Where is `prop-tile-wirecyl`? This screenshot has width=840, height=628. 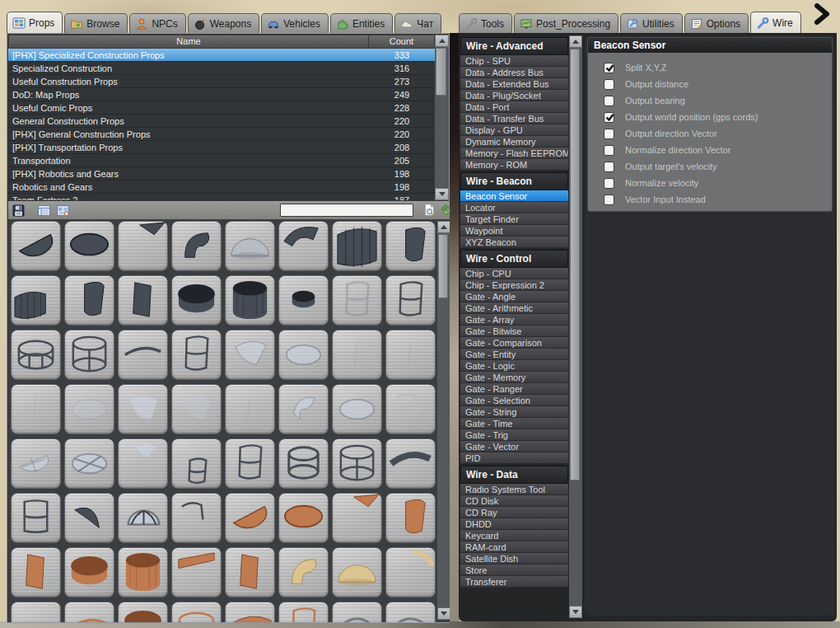 prop-tile-wirecyl is located at coordinates (303, 463).